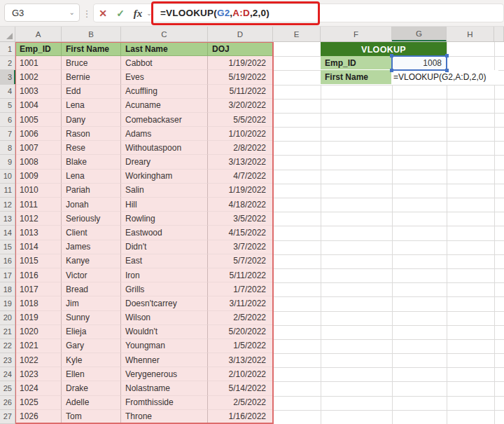 Image resolution: width=504 pixels, height=424 pixels. Describe the element at coordinates (7, 148) in the screenshot. I see `row-header-8: 8` at that location.